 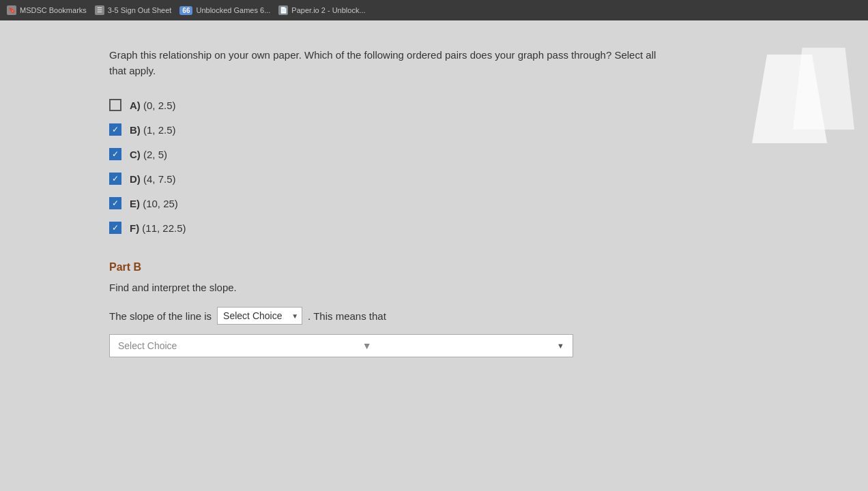 I want to click on decorative-image, so click(x=759, y=102).